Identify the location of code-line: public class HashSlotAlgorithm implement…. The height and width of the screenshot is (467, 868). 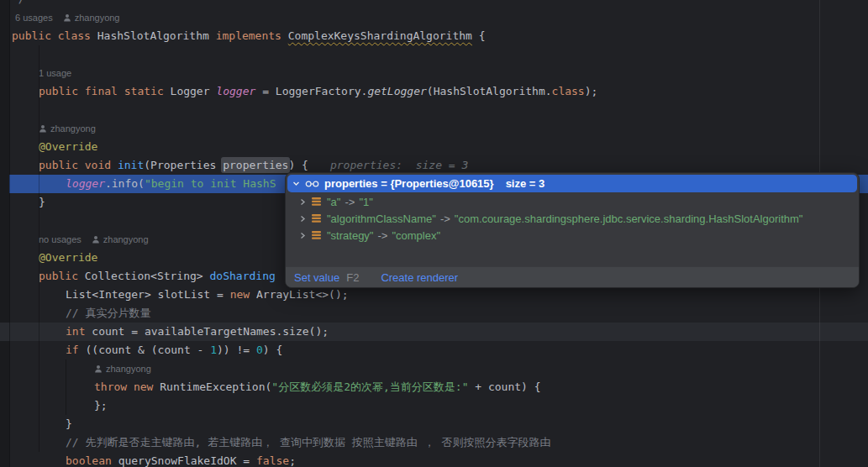
(434, 36).